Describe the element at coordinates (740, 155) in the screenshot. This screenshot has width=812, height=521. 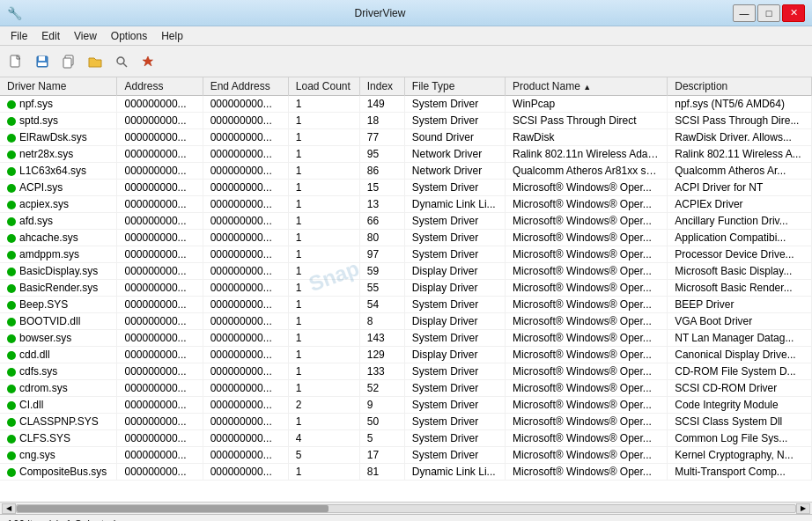
I see `cell-description: Ralink 802.11 Wireless A...` at that location.